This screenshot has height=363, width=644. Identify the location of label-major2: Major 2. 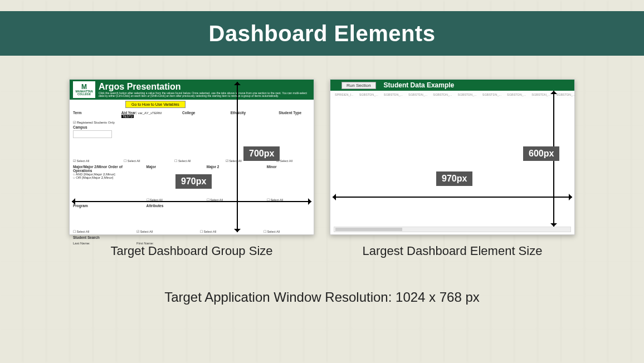
(213, 167).